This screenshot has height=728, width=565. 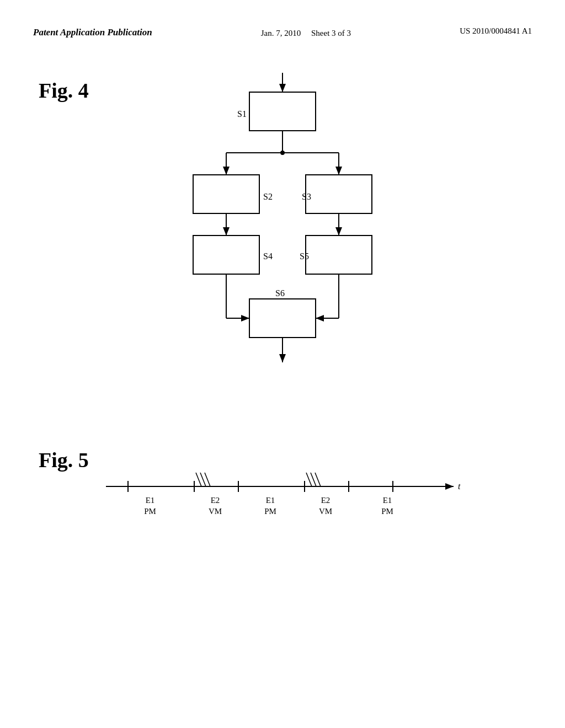 What do you see at coordinates (282, 497) in the screenshot?
I see `timeline-svg: t` at bounding box center [282, 497].